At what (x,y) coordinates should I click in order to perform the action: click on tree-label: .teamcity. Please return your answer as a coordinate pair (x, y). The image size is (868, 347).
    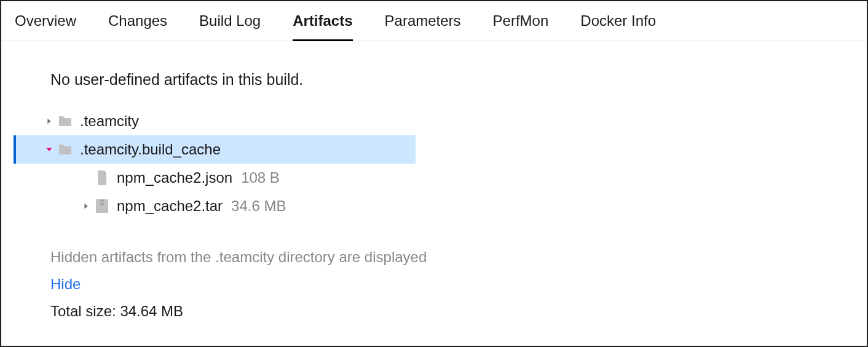
    Looking at the image, I should click on (109, 121).